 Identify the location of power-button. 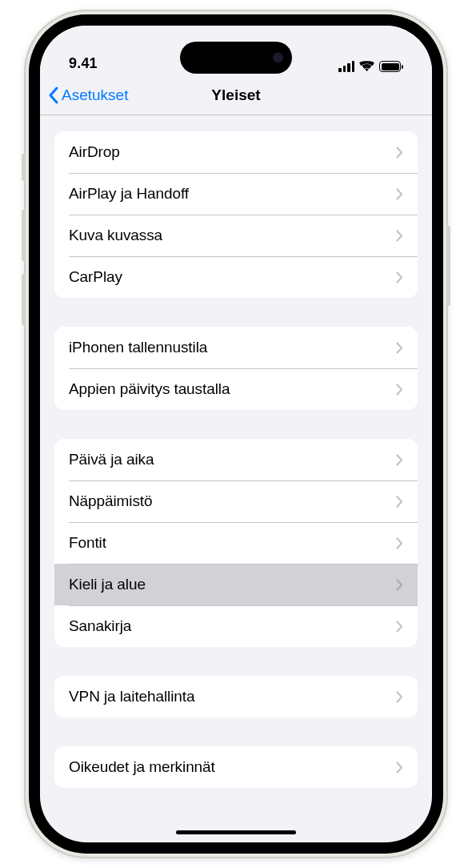
(449, 266).